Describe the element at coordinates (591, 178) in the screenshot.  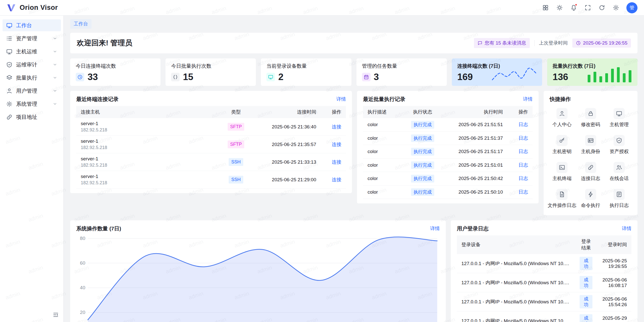
I see `quick-action-label: 连接日志` at that location.